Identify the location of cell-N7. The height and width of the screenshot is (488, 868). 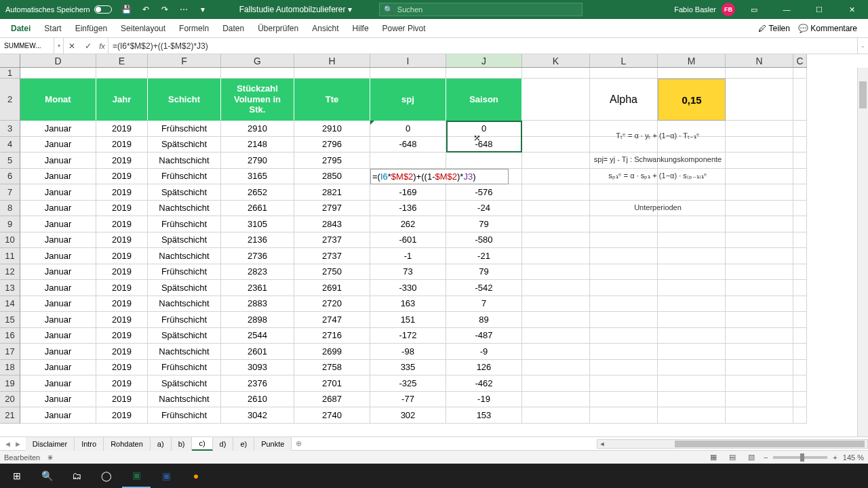
(760, 192).